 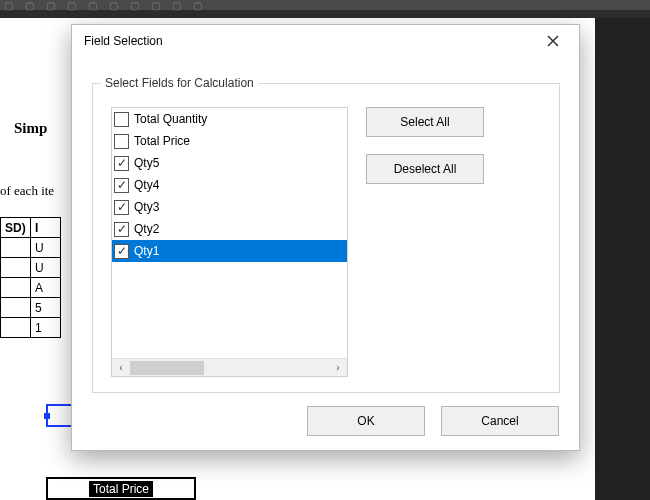 What do you see at coordinates (230, 141) in the screenshot?
I see `list-item: Total Price` at bounding box center [230, 141].